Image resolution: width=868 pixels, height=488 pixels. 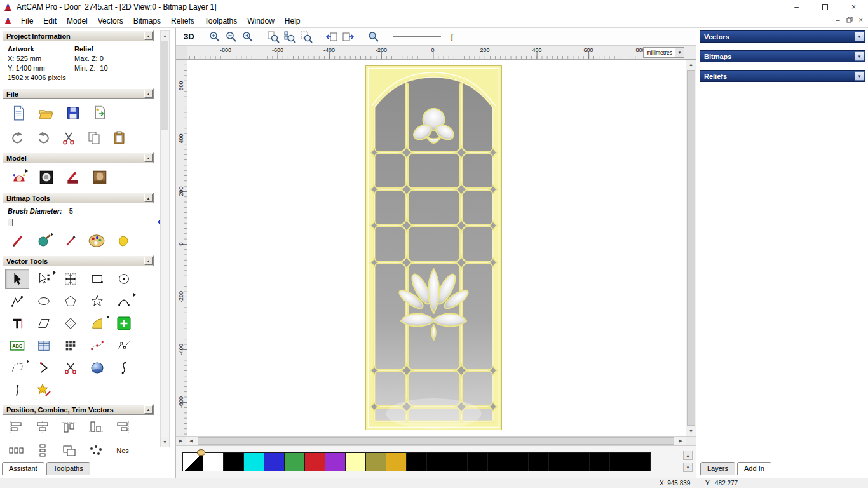 I want to click on preview-relief-button, so click(x=374, y=37).